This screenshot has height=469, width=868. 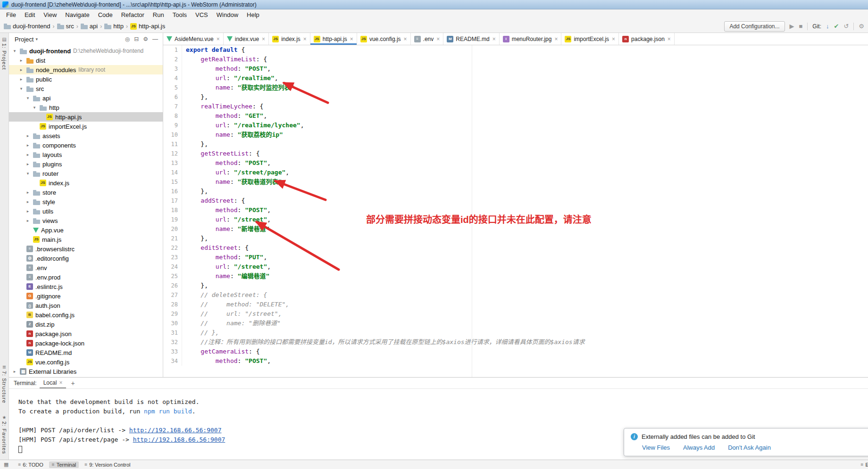 I want to click on terminal-tab-local: Local ×, so click(x=53, y=383).